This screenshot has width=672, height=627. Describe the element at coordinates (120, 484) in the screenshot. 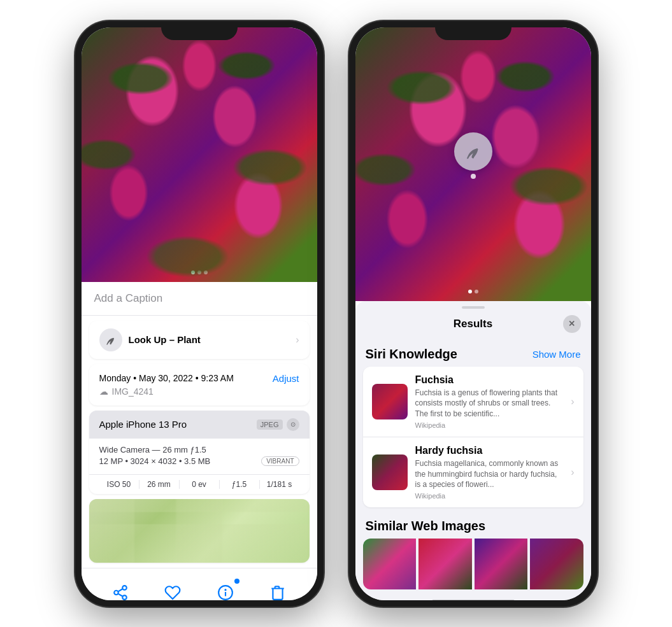

I see `exif-iso: ISO 50` at that location.